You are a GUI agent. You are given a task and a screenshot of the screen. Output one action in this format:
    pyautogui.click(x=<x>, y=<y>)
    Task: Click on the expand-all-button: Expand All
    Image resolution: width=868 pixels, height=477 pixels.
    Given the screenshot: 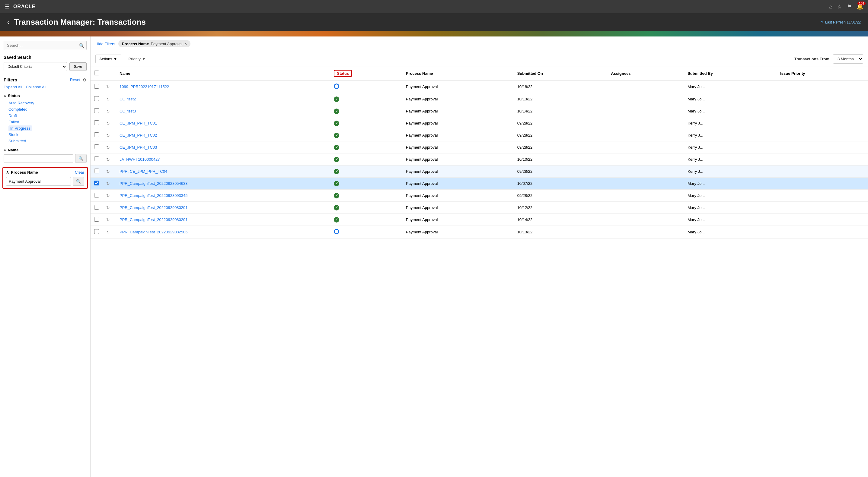 What is the action you would take?
    pyautogui.click(x=13, y=87)
    